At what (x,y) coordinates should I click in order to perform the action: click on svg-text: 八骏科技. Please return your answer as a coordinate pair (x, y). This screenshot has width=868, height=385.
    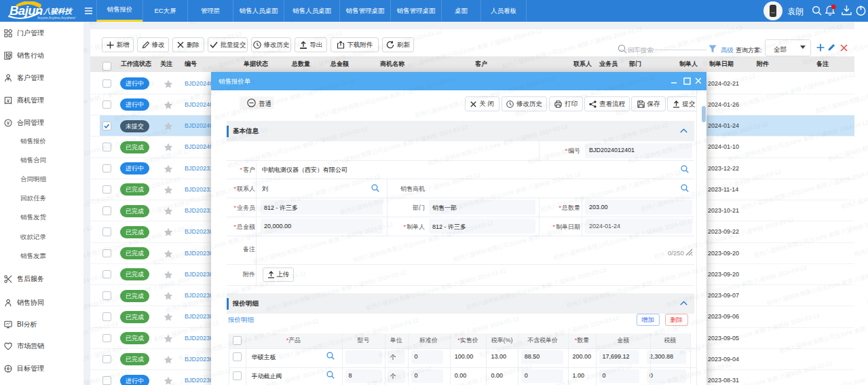
    Looking at the image, I should click on (58, 11).